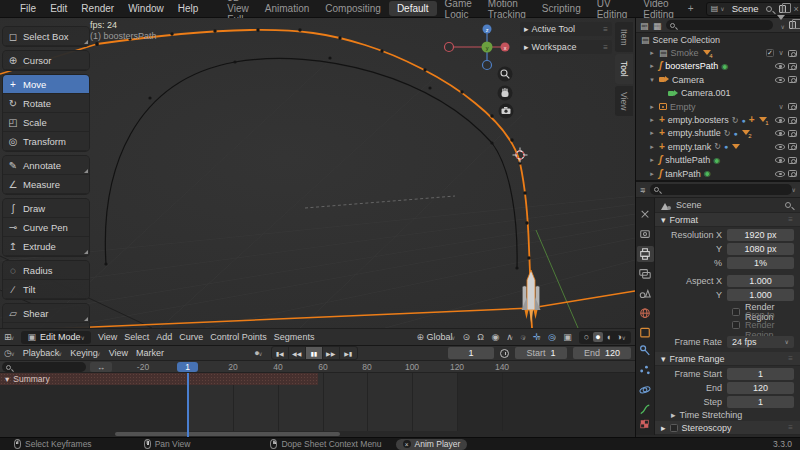  I want to click on tool-tilt: ∕Tilt, so click(46, 290).